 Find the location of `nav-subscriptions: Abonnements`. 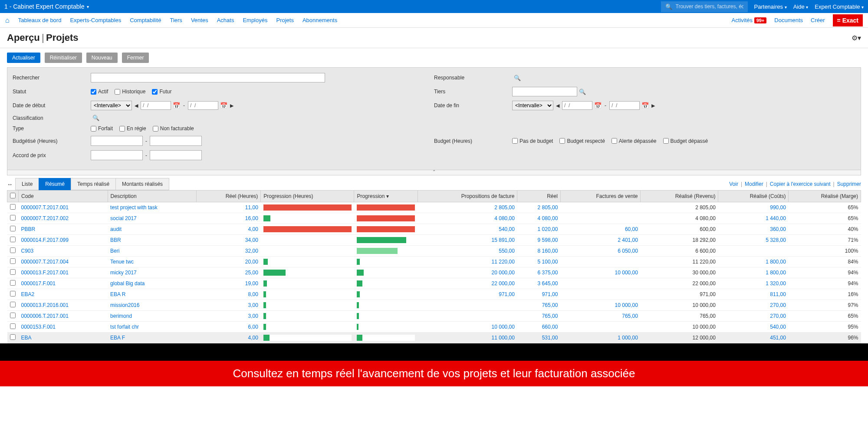

nav-subscriptions: Abonnements is located at coordinates (320, 20).